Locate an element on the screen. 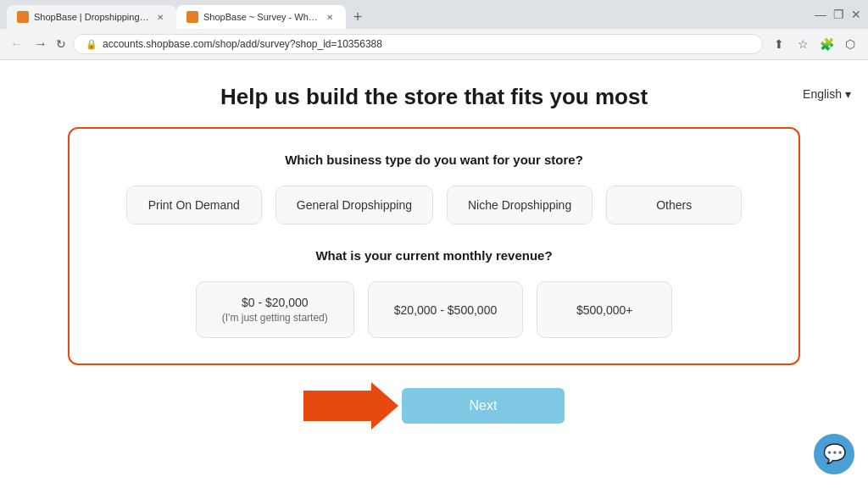 Image resolution: width=868 pixels, height=488 pixels. tab2-label: ShopBase ~ Survey - What type... is located at coordinates (261, 17).